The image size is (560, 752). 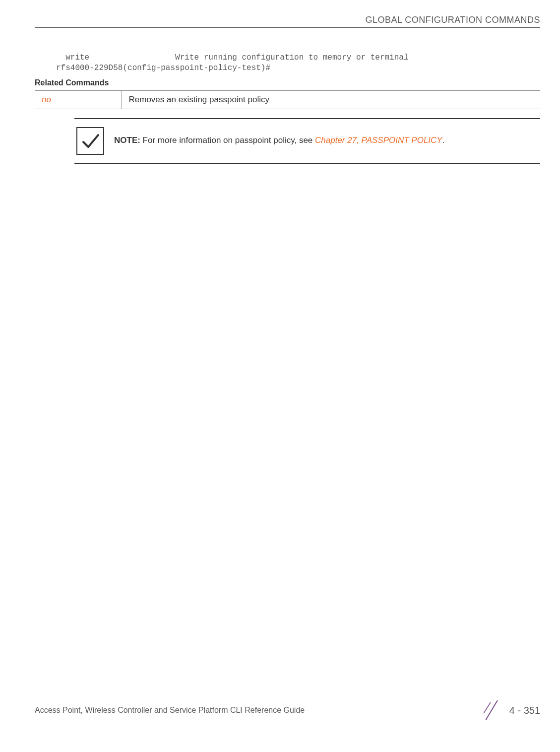 I want to click on command-description: Removes an existing passpoint policy, so click(x=331, y=99).